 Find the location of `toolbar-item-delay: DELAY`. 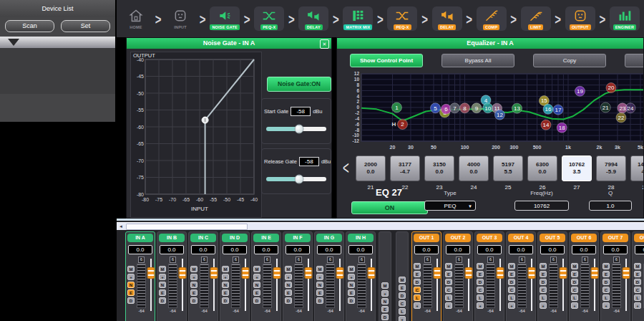

toolbar-item-delay: DELAY is located at coordinates (447, 19).